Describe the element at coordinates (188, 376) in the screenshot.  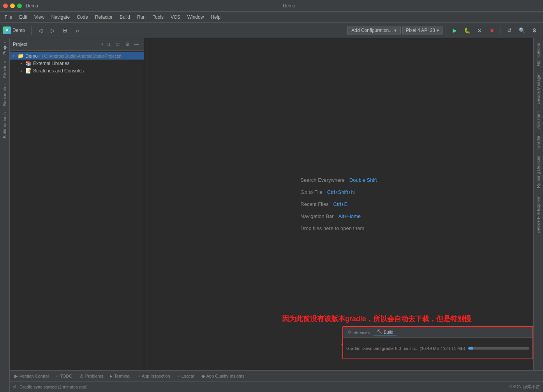
I see `logcat-label: Logcat` at that location.